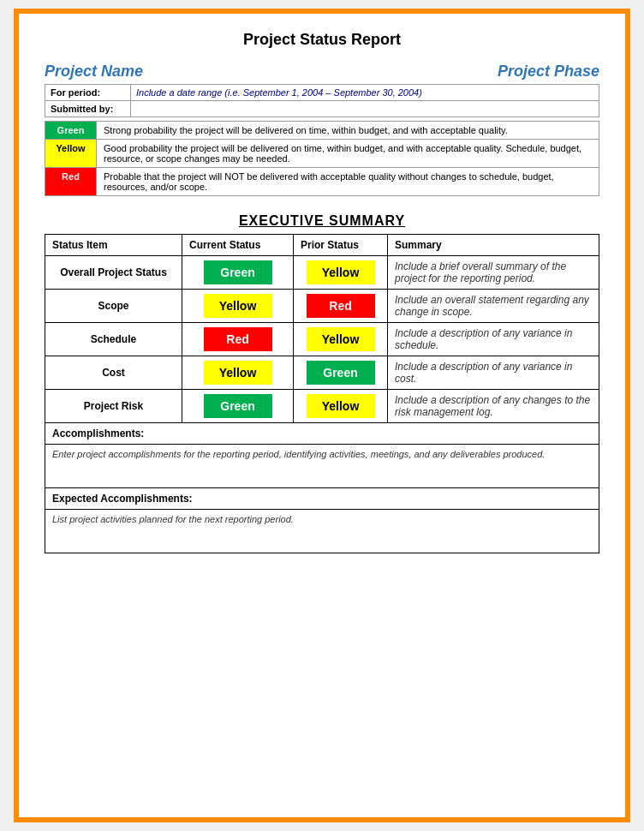  I want to click on exec-row-2: ScheduleRedYellowInclude a description o…, so click(322, 339).